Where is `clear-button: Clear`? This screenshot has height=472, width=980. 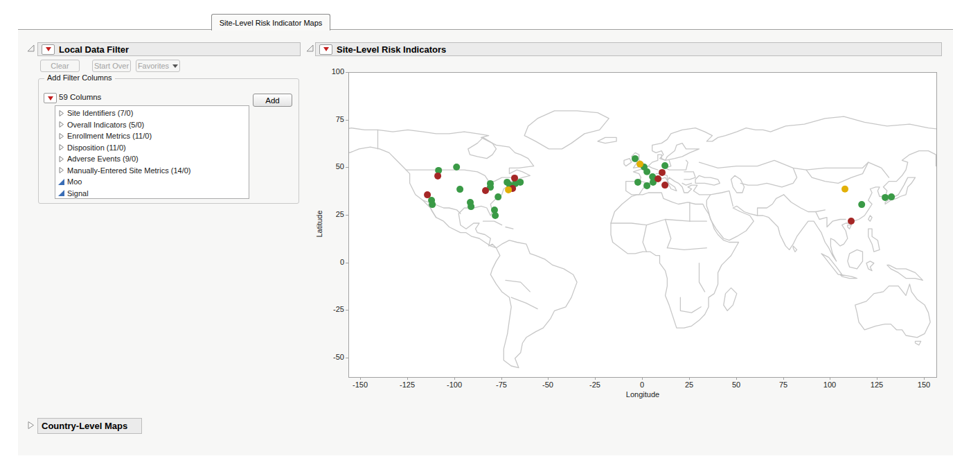
clear-button: Clear is located at coordinates (60, 66).